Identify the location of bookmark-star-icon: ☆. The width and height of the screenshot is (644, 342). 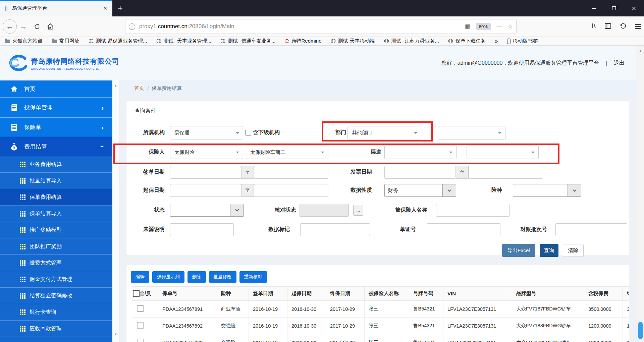
(510, 26).